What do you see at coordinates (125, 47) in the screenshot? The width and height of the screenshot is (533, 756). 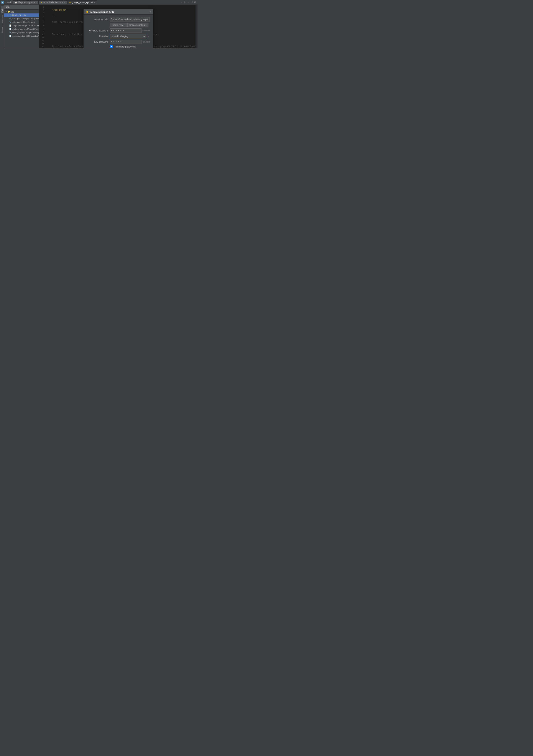 I see `remember-passwords-label: Remember passwords` at bounding box center [125, 47].